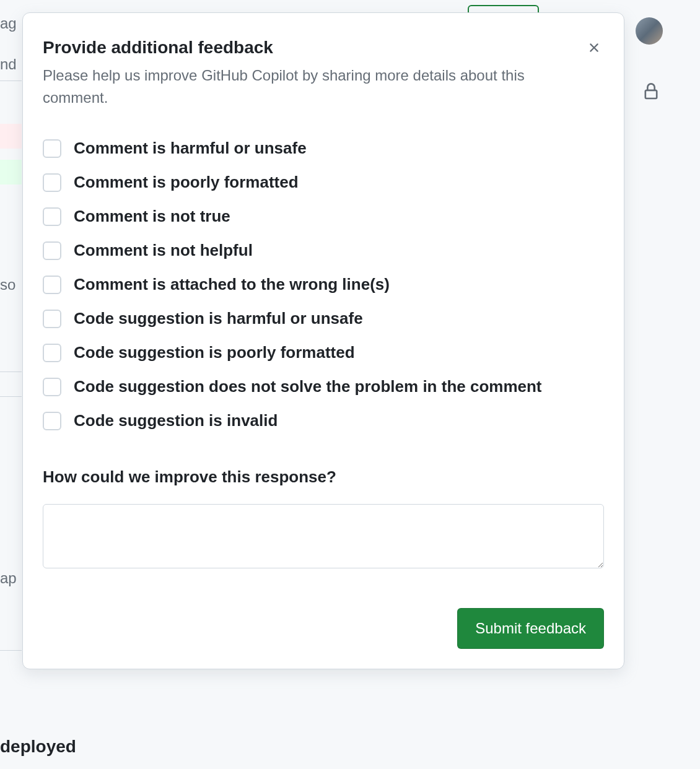  I want to click on close-icon, so click(594, 48).